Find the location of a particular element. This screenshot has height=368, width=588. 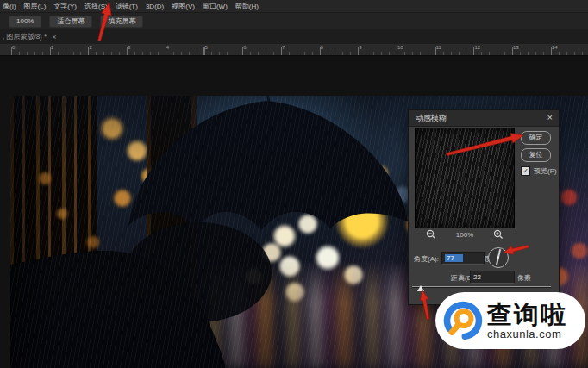

menu-item-layer: 图层(L) is located at coordinates (35, 7).